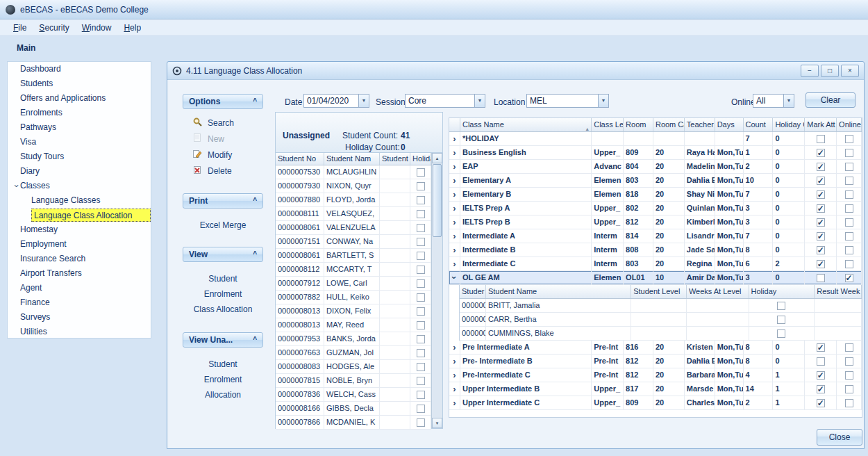  I want to click on view-panel-header: View ^, so click(223, 254).